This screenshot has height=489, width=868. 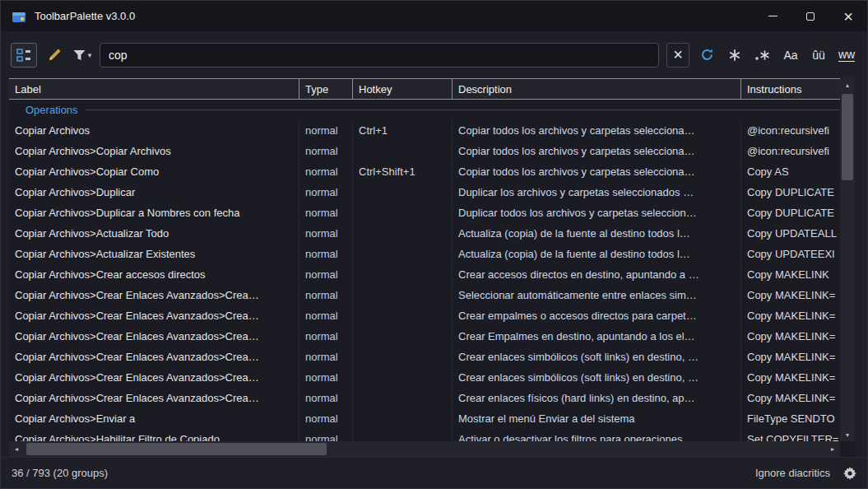 What do you see at coordinates (735, 55) in the screenshot?
I see `asterisk-icon` at bounding box center [735, 55].